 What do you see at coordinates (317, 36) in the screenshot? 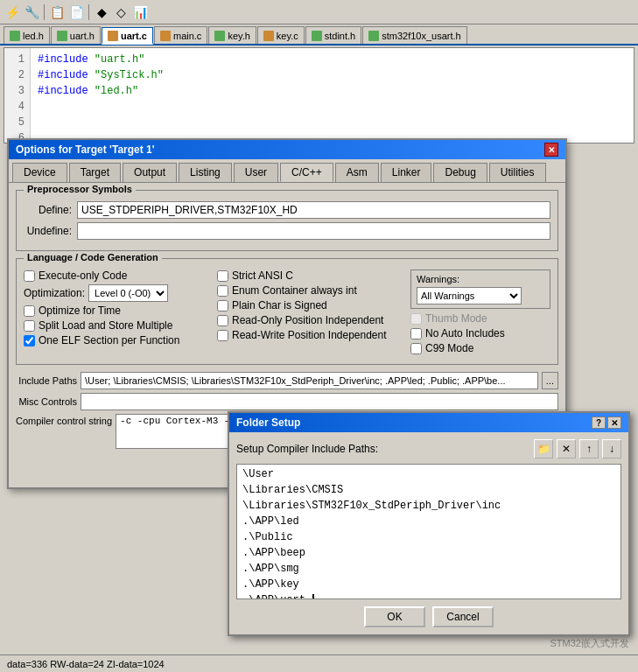
I see `tab-icon-stdint-h` at bounding box center [317, 36].